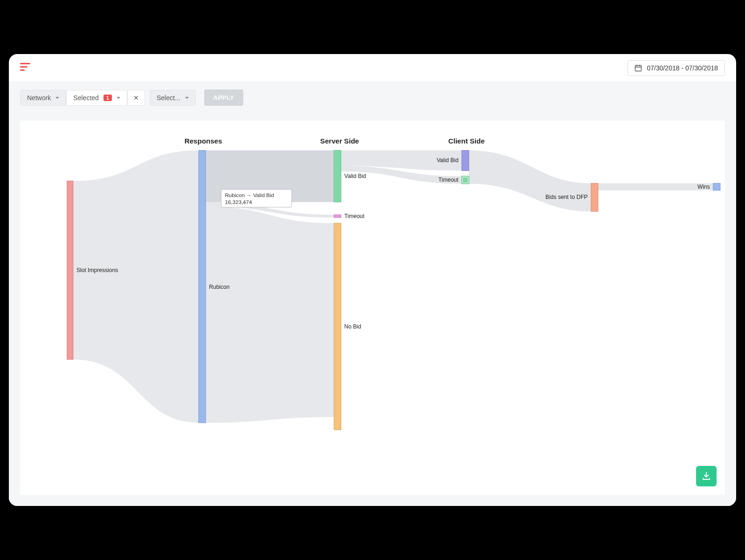 The width and height of the screenshot is (745, 560). I want to click on flow-rubicon-nobid, so click(269, 315).